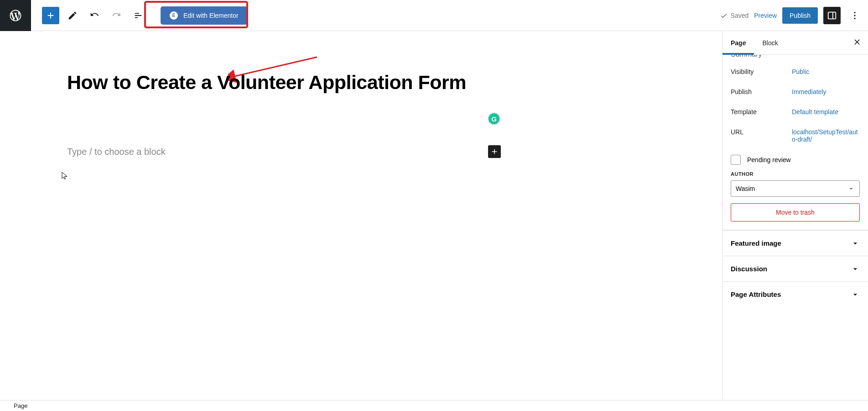  I want to click on redo-button, so click(116, 16).